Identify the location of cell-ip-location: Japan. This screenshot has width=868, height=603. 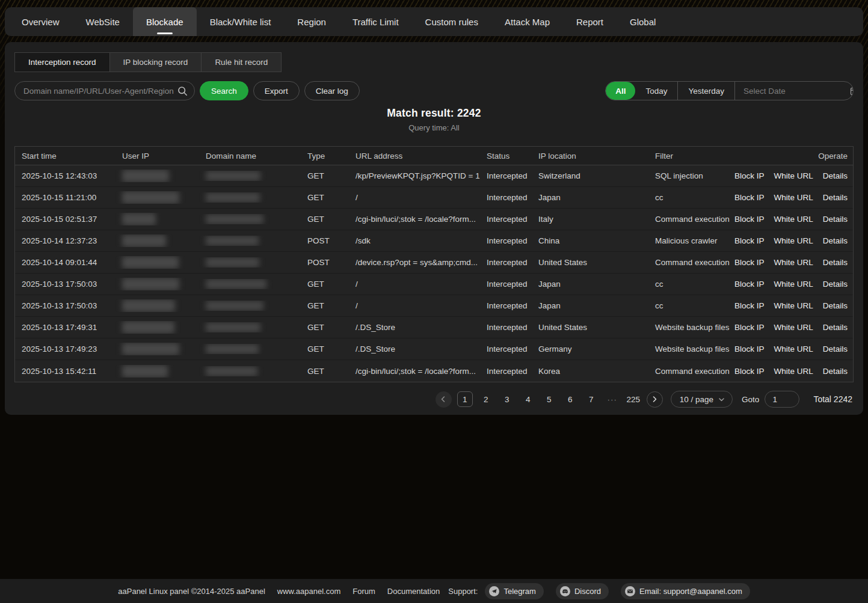
(590, 284).